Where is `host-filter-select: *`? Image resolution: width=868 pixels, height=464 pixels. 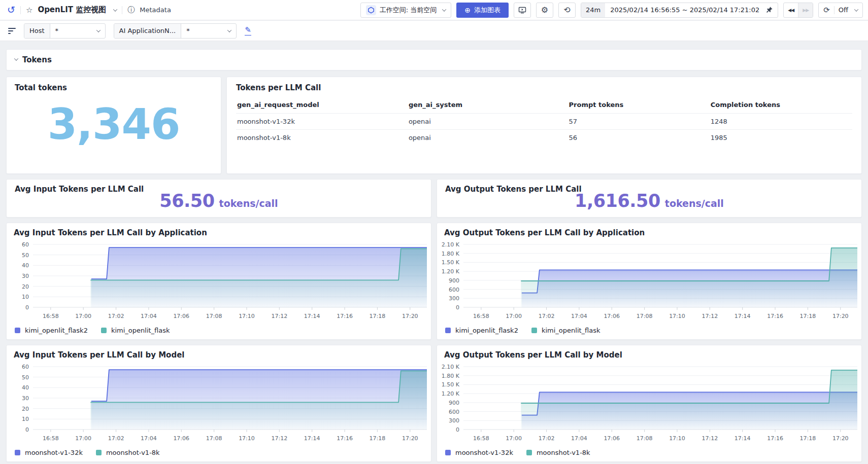
host-filter-select: * is located at coordinates (78, 30).